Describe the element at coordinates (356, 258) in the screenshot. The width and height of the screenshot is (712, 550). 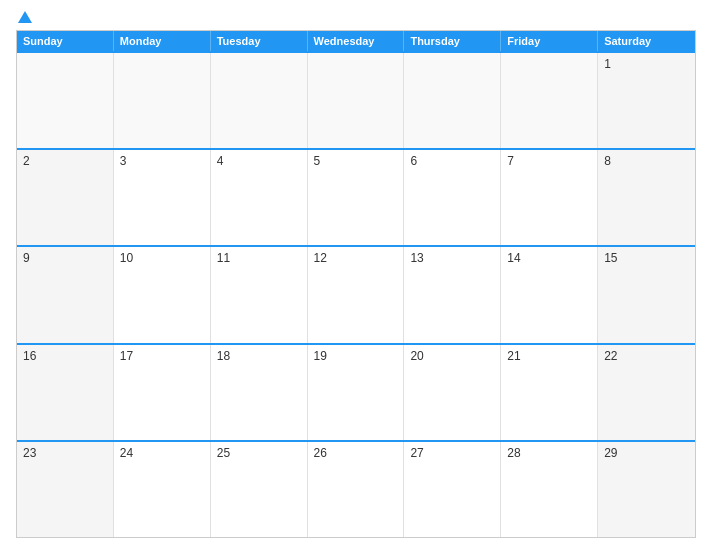
I see `day-number: 12` at that location.